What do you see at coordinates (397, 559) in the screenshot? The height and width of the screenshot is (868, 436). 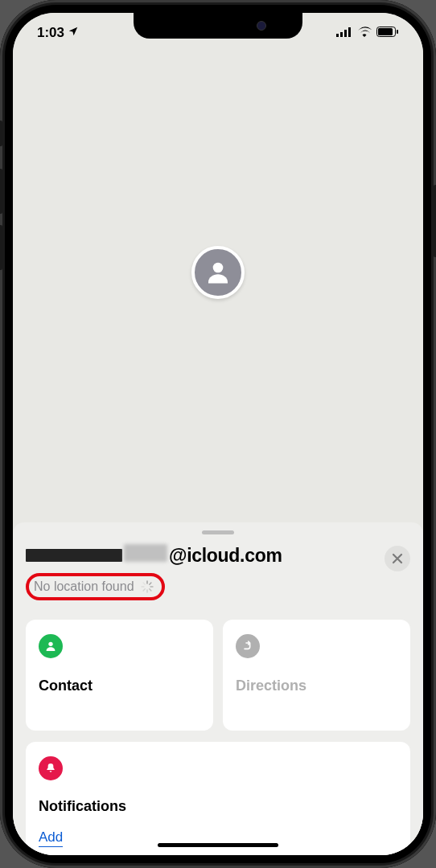 I see `close-button` at bounding box center [397, 559].